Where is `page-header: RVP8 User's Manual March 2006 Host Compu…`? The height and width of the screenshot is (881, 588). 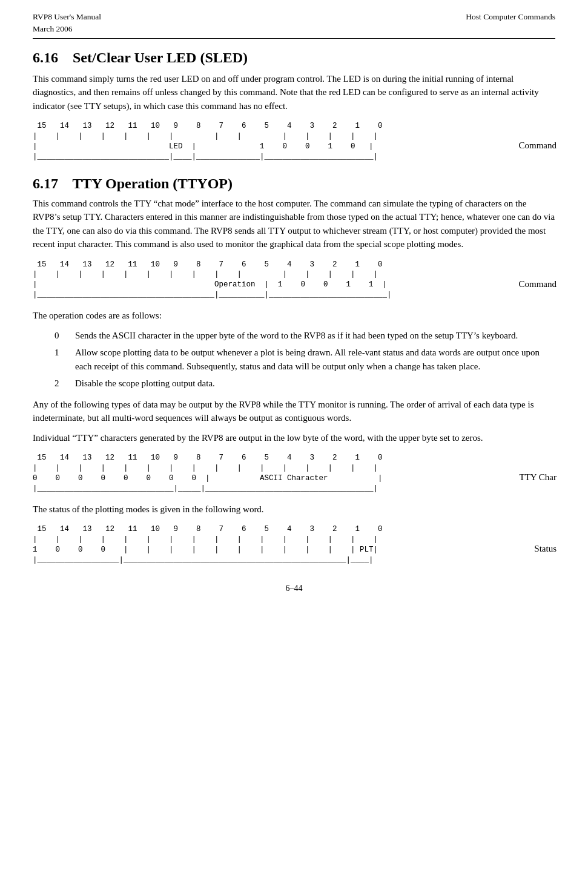
page-header: RVP8 User's Manual March 2006 Host Compu… is located at coordinates (294, 25).